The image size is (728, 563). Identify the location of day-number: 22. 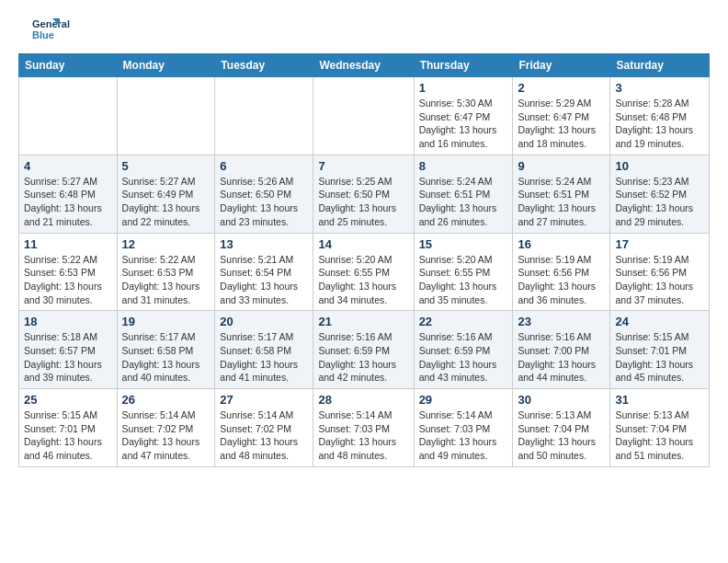
(463, 322).